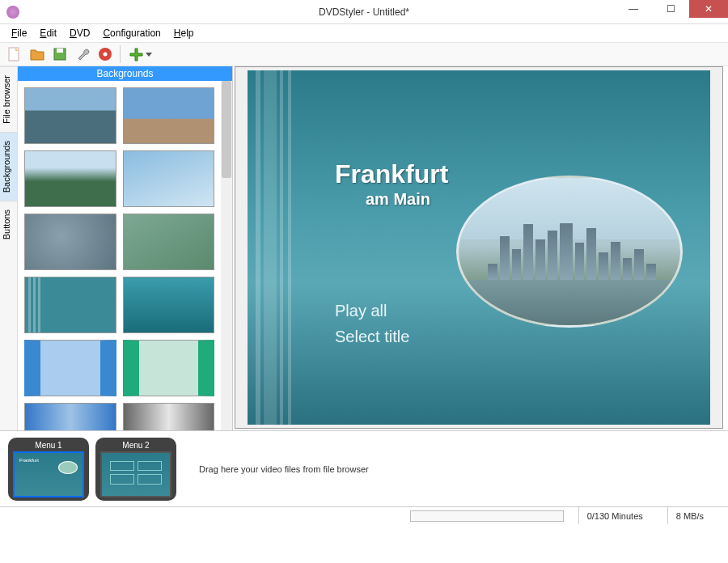  What do you see at coordinates (226, 129) in the screenshot?
I see `scroll-thumb` at bounding box center [226, 129].